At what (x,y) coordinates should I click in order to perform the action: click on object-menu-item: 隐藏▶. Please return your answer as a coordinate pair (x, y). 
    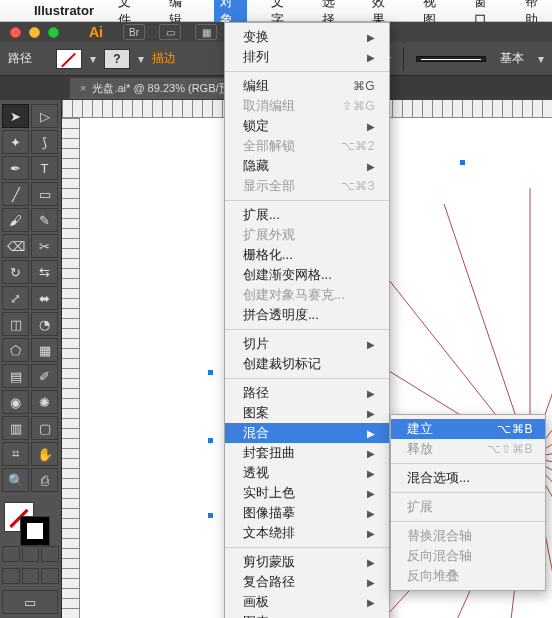
    Looking at the image, I should click on (307, 166).